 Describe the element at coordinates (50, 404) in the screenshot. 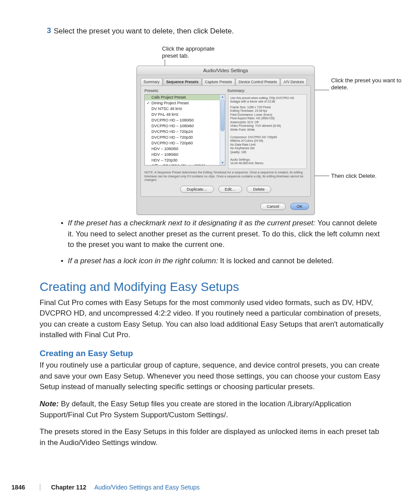

I see `note-label: Note:` at that location.